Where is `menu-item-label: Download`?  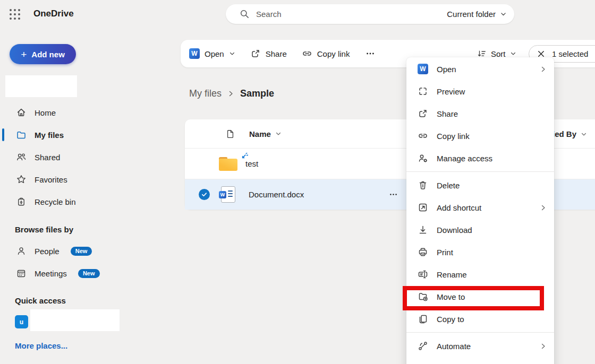
menu-item-label: Download is located at coordinates (455, 230).